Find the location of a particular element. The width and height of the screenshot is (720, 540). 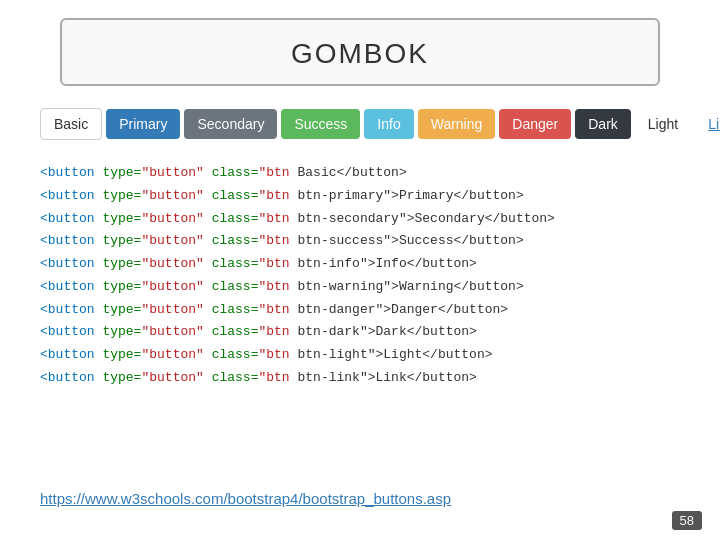

slide-title: GOMBOK is located at coordinates (360, 54).